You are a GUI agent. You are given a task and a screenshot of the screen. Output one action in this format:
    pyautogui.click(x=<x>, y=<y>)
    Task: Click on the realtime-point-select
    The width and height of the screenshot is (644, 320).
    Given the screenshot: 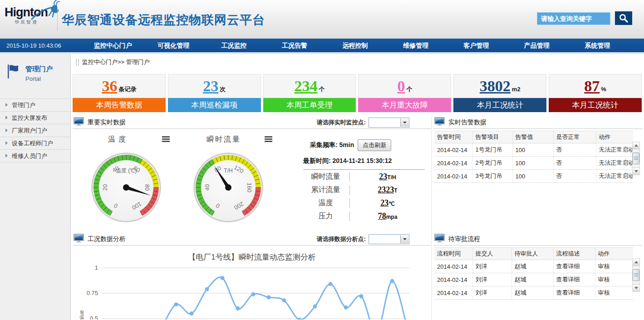 What is the action you would take?
    pyautogui.click(x=389, y=123)
    